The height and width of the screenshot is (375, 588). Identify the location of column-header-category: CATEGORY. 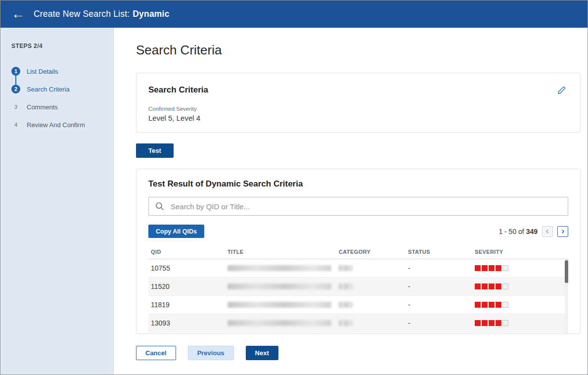
(371, 252).